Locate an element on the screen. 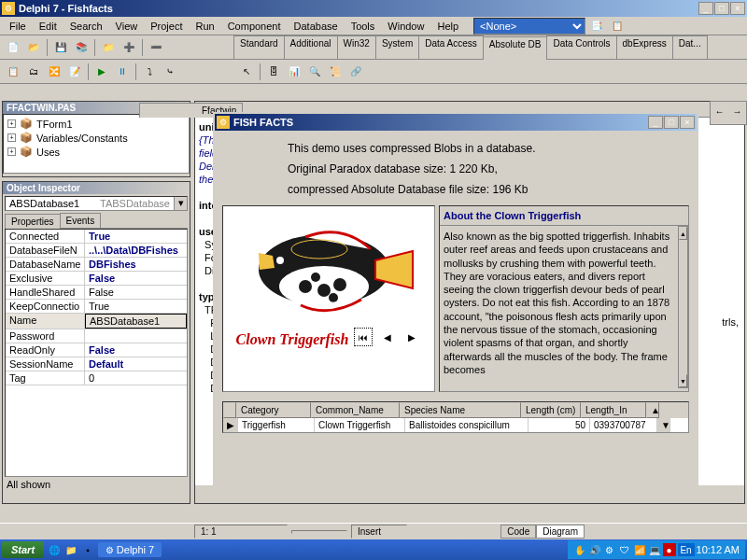 The height and width of the screenshot is (560, 747). tab-standard: Standard is located at coordinates (260, 47).